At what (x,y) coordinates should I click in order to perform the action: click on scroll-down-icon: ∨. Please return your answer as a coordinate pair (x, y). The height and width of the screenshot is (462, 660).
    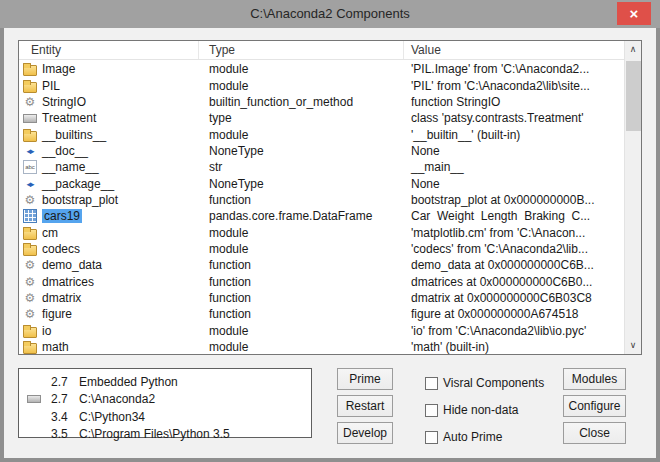
    Looking at the image, I should click on (633, 346).